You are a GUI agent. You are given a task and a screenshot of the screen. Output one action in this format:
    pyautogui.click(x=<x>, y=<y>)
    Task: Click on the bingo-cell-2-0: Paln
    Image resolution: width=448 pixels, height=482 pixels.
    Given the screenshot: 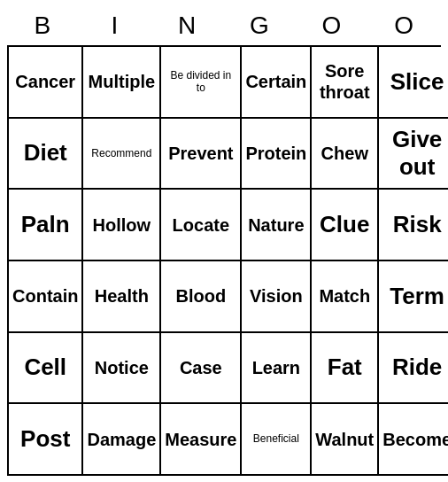 What is the action you would take?
    pyautogui.click(x=46, y=225)
    